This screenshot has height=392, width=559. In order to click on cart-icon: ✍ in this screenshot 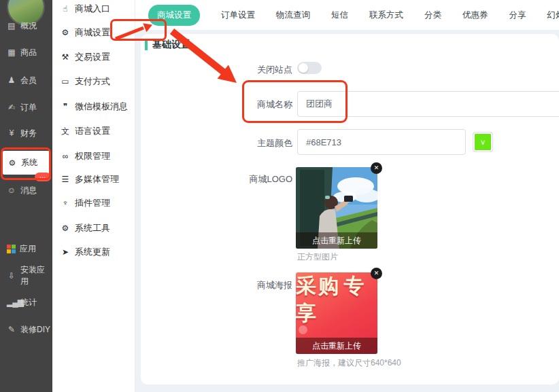, I will do `click(12, 107)`.